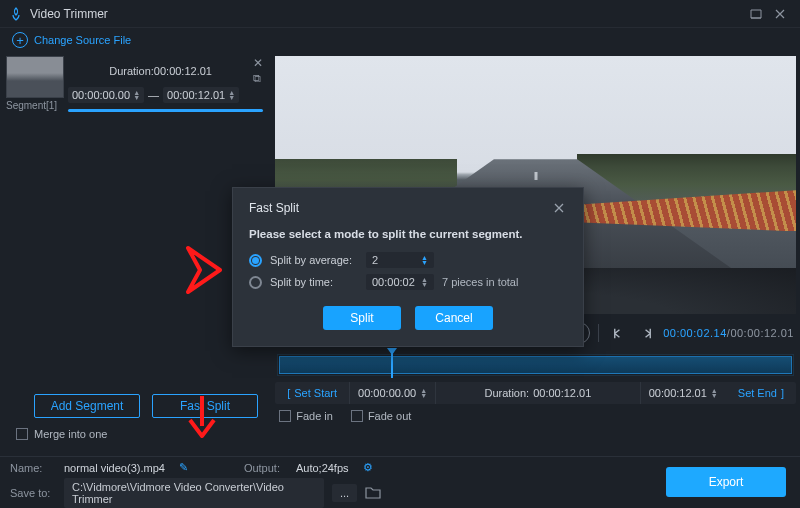  I want to click on split-time-label: Split by time:, so click(314, 282).